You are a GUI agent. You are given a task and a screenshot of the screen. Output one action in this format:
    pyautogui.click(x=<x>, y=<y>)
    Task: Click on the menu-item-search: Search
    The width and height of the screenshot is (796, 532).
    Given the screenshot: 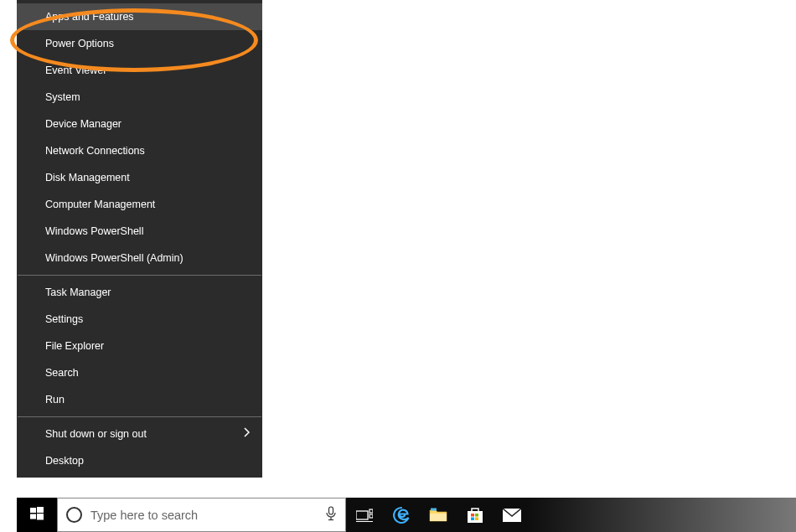 What is the action you would take?
    pyautogui.click(x=139, y=373)
    